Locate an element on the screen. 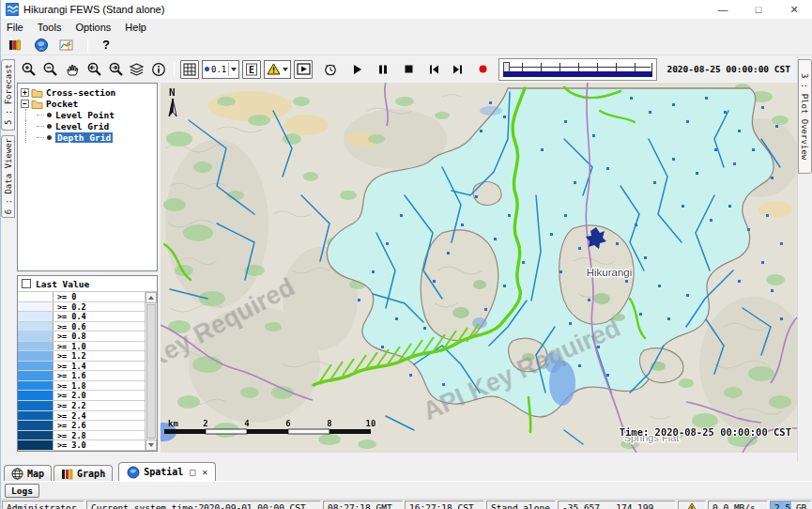 The width and height of the screenshot is (812, 509). svg-text: km is located at coordinates (173, 424).